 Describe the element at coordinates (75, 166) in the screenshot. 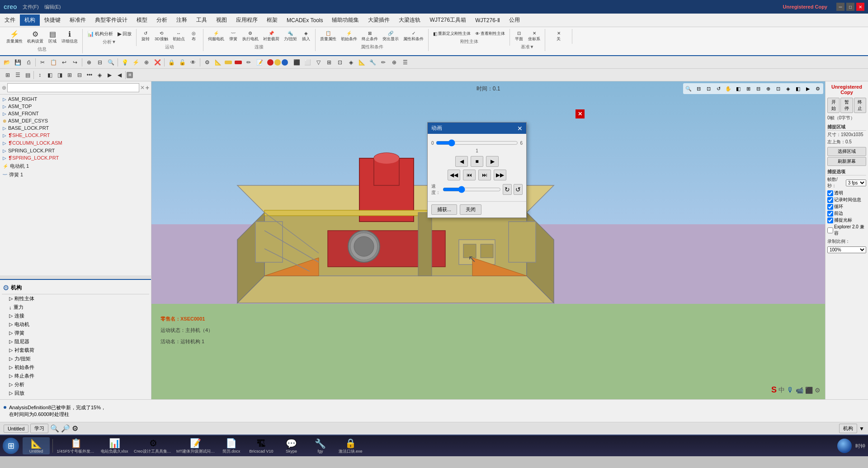

I see `tree-item-motor1: ⚡ 电动机 1` at that location.